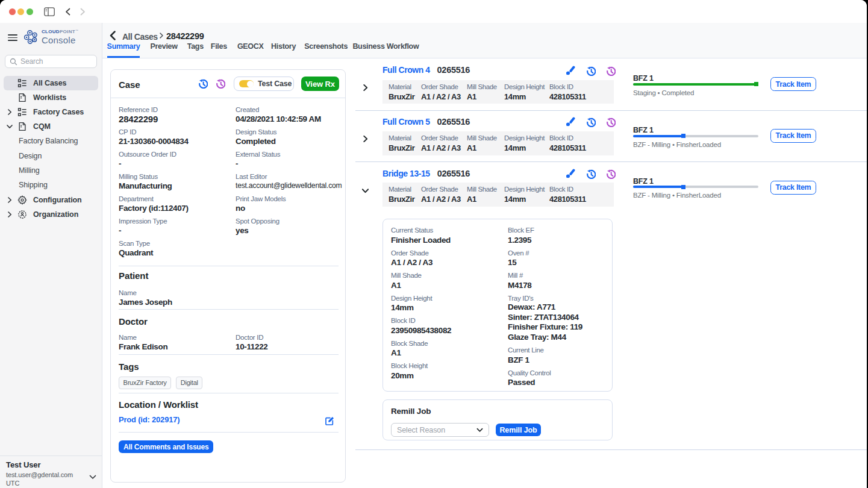 The width and height of the screenshot is (868, 488). What do you see at coordinates (545, 236) in the screenshot?
I see `detail-field: Block EF1.2395` at bounding box center [545, 236].